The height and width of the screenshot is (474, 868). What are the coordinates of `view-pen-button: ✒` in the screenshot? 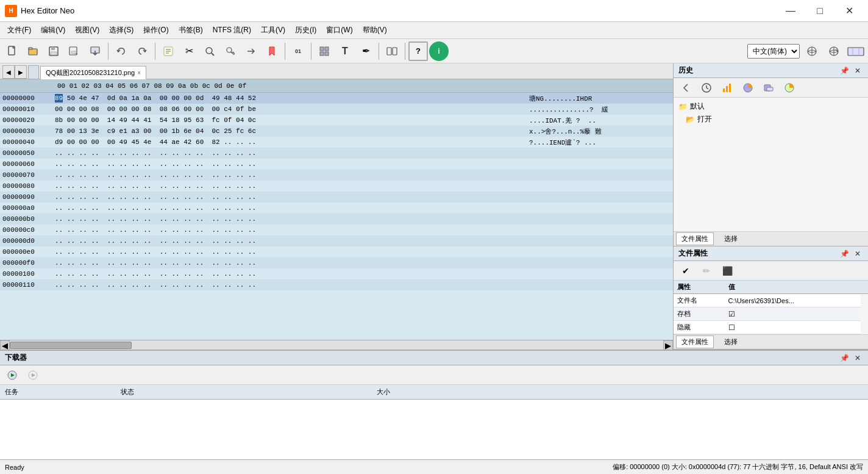 It's located at (366, 51).